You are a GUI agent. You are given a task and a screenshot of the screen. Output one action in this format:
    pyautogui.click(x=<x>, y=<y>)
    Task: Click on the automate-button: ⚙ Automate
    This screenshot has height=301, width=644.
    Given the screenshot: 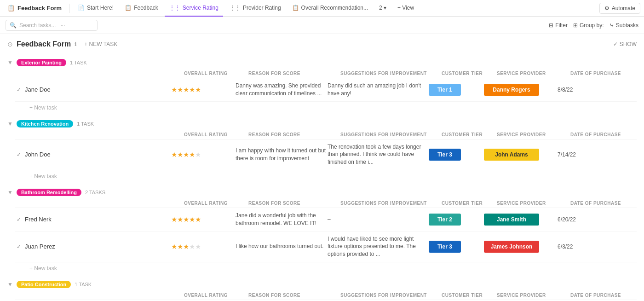 What is the action you would take?
    pyautogui.click(x=620, y=8)
    